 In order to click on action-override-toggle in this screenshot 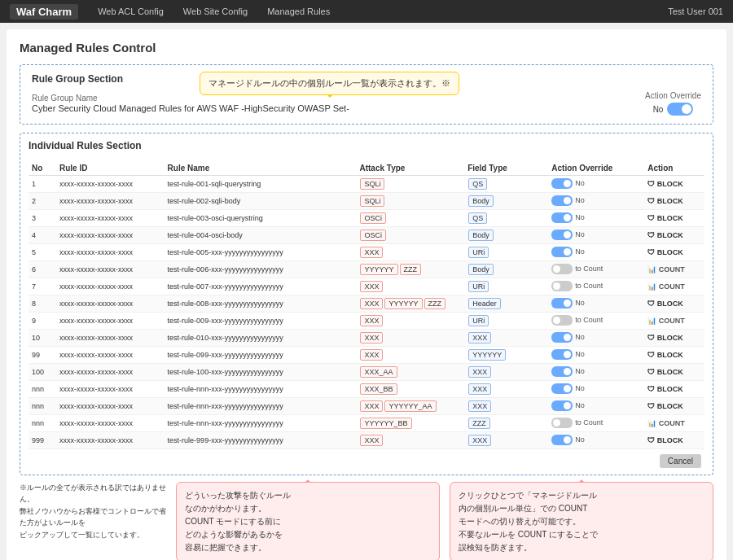, I will do `click(680, 109)`.